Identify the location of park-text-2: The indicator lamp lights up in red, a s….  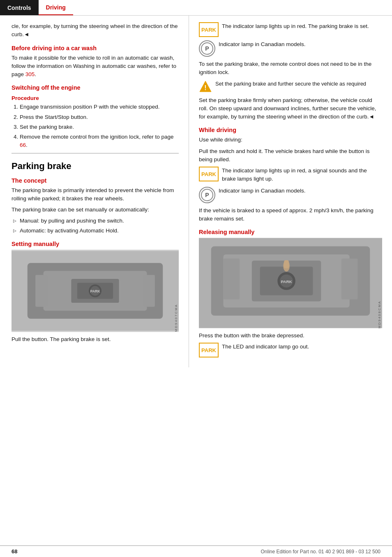
(302, 175).